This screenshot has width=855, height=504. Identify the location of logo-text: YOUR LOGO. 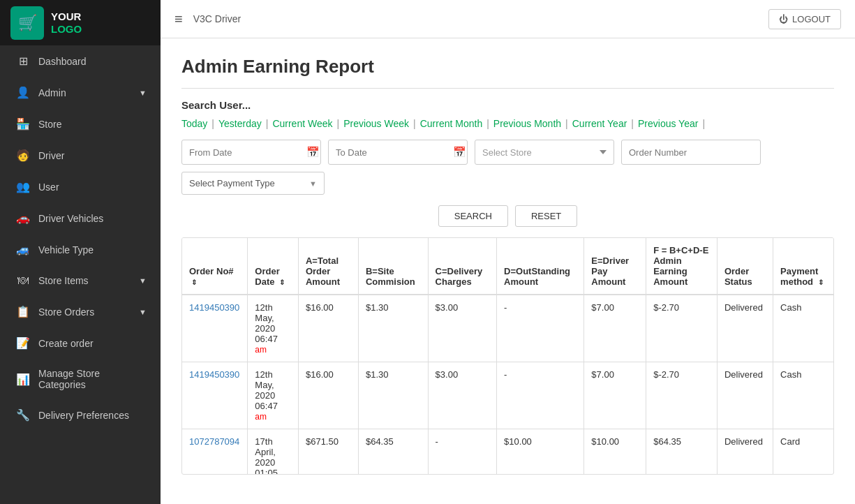
(66, 23).